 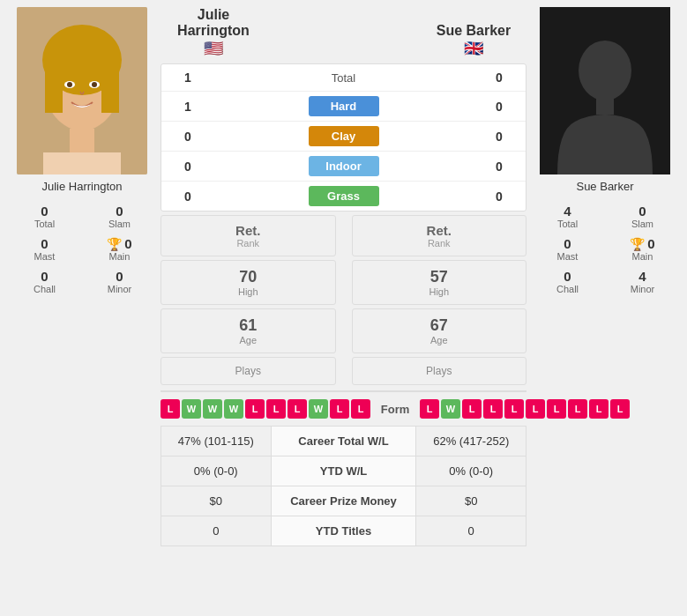 What do you see at coordinates (499, 137) in the screenshot?
I see `right-clay-score: 0` at bounding box center [499, 137].